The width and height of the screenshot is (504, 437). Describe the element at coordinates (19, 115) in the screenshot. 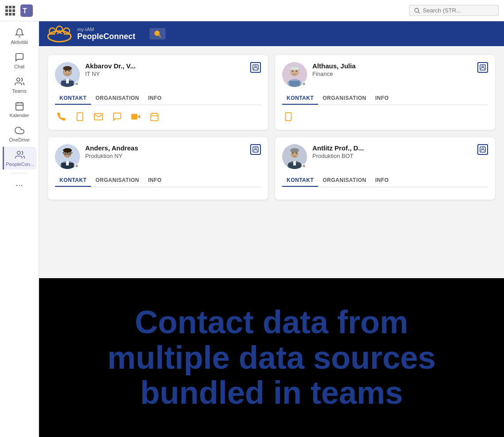

I see `sidebar-label-kalender: Kalender` at that location.